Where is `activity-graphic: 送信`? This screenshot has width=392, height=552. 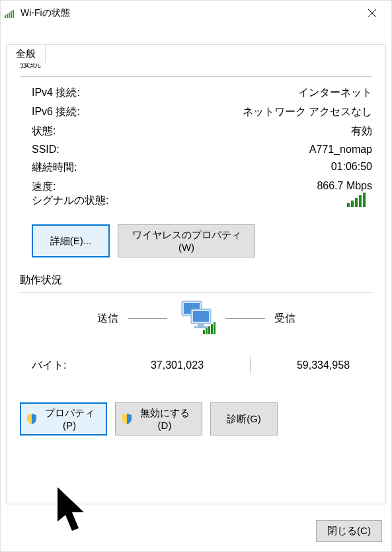
activity-graphic: 送信 is located at coordinates (196, 319).